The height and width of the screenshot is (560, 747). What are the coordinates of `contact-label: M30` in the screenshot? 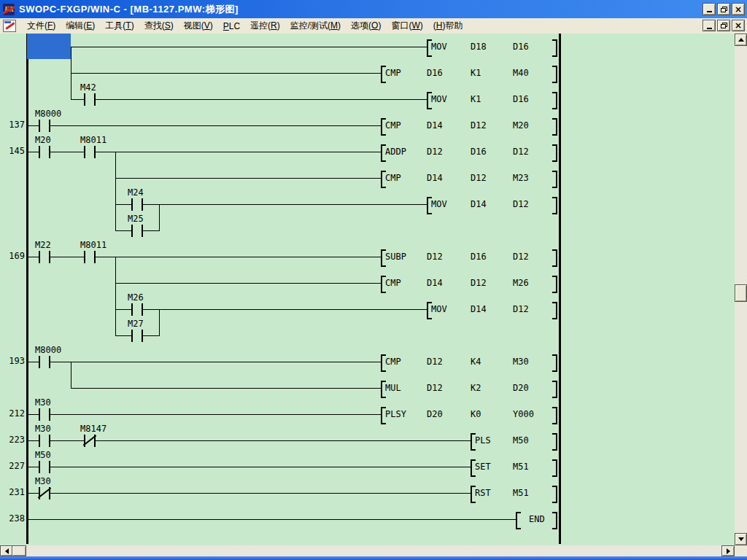 It's located at (43, 429).